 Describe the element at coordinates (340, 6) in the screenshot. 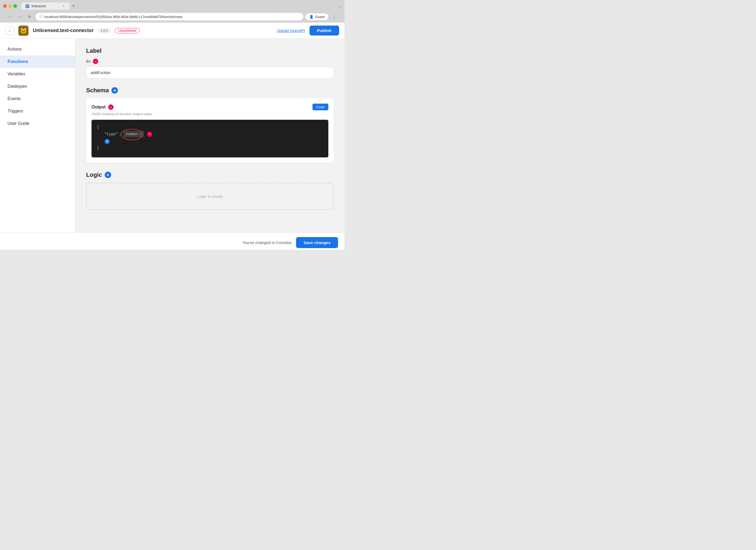

I see `expand-icon: ⌄` at that location.